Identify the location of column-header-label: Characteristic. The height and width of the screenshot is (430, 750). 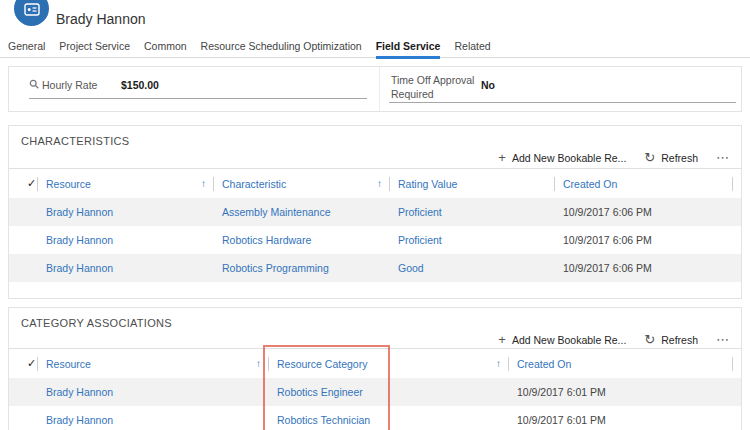
(254, 184).